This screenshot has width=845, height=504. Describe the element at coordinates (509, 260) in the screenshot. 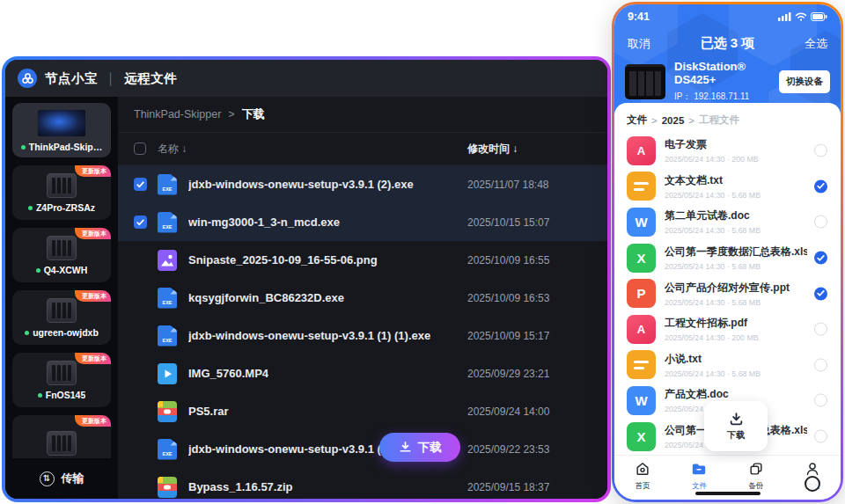

I see `file-modified-time: 2025/10/09 16:55` at that location.